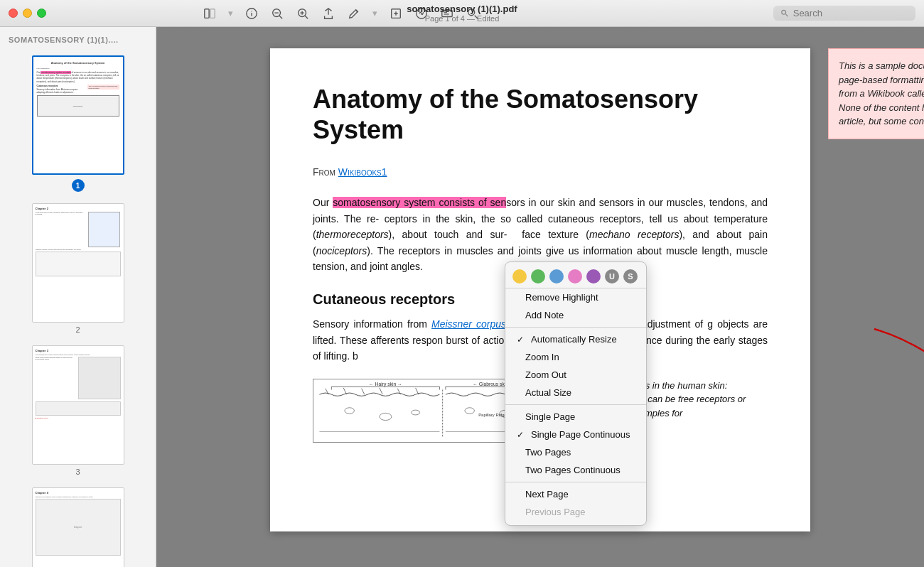 Image resolution: width=924 pixels, height=567 pixels. I want to click on color-underline: U, so click(612, 276).